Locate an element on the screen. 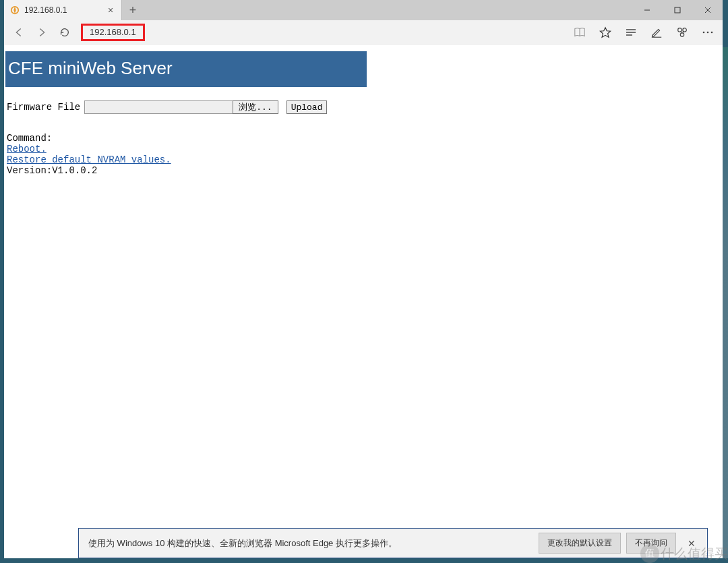  upload-button: Upload is located at coordinates (307, 107).